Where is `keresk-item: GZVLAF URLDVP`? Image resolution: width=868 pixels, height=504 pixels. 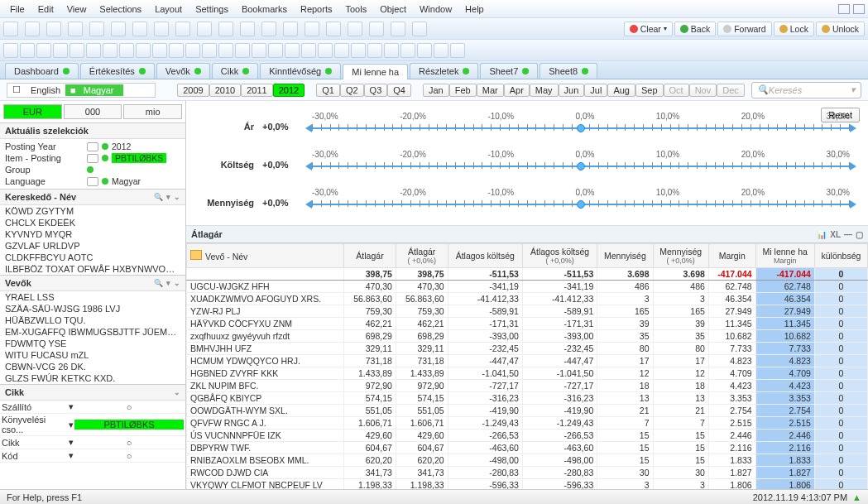 keresk-item: GZVLAF URLDVP is located at coordinates (93, 246).